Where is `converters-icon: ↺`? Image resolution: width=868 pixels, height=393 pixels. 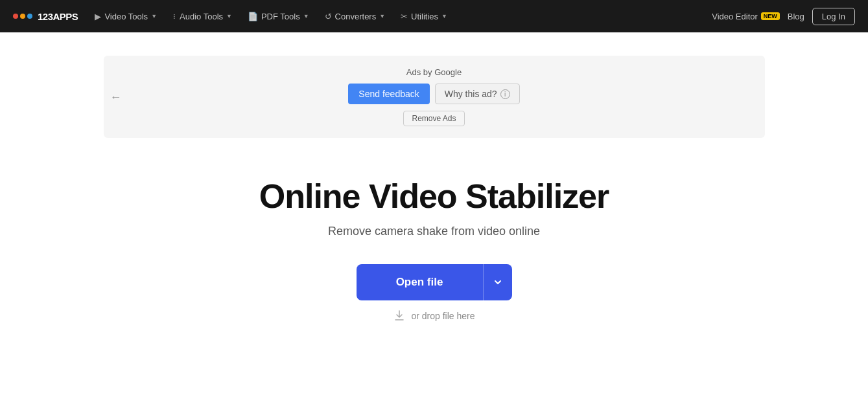
converters-icon: ↺ is located at coordinates (328, 17).